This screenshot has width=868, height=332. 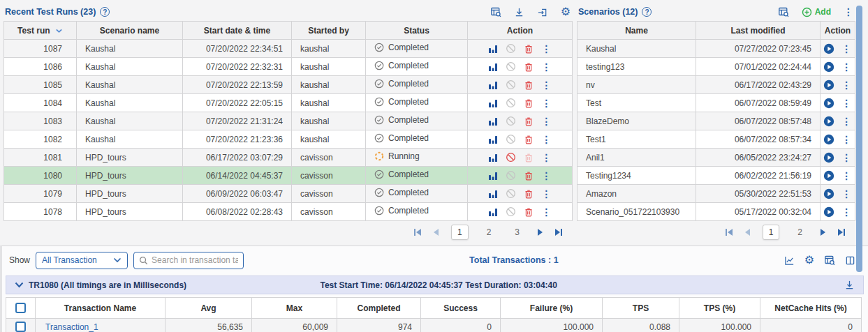 What do you see at coordinates (195, 260) in the screenshot?
I see `search-input` at bounding box center [195, 260].